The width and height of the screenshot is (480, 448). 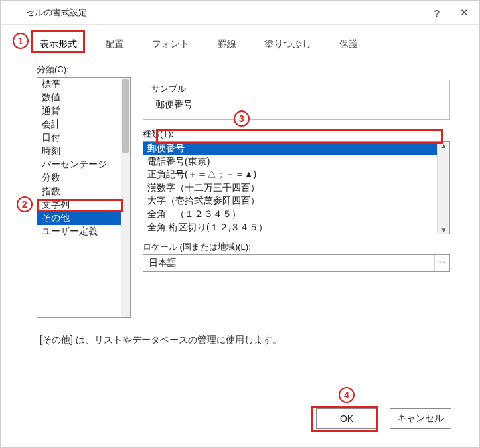 I want to click on dialog-buttons: OK キャンセル, so click(x=384, y=419).